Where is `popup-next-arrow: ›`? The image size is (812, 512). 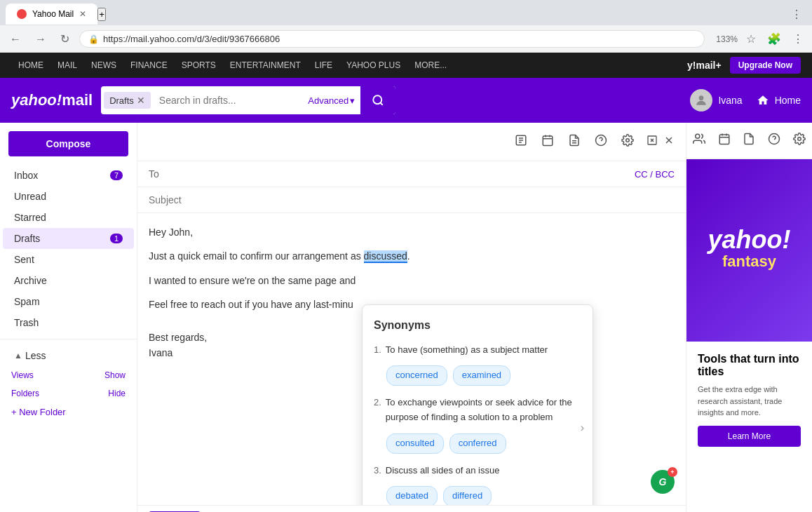 popup-next-arrow: › is located at coordinates (582, 428).